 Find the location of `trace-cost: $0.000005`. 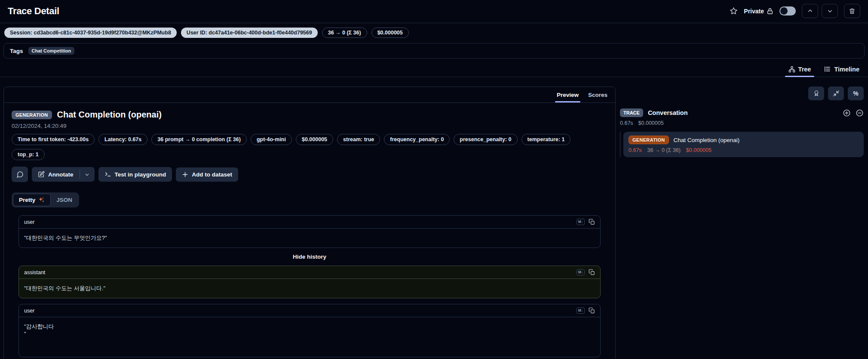

trace-cost: $0.000005 is located at coordinates (651, 123).